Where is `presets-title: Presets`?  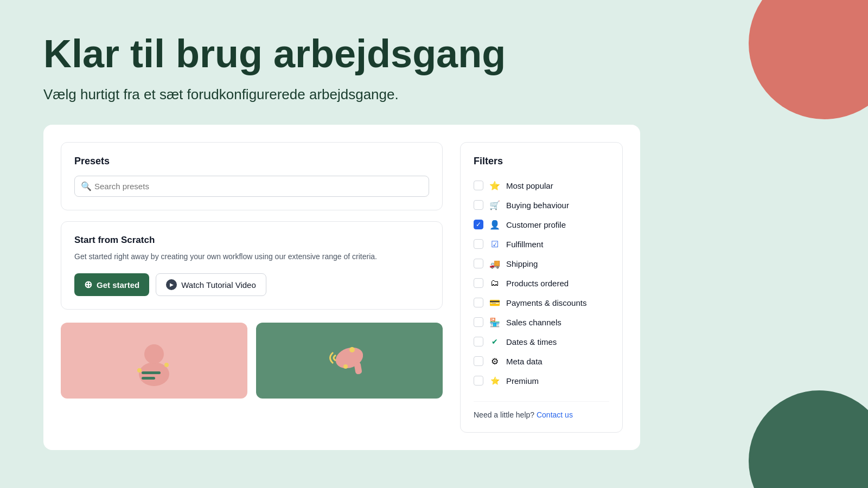
presets-title: Presets is located at coordinates (252, 162).